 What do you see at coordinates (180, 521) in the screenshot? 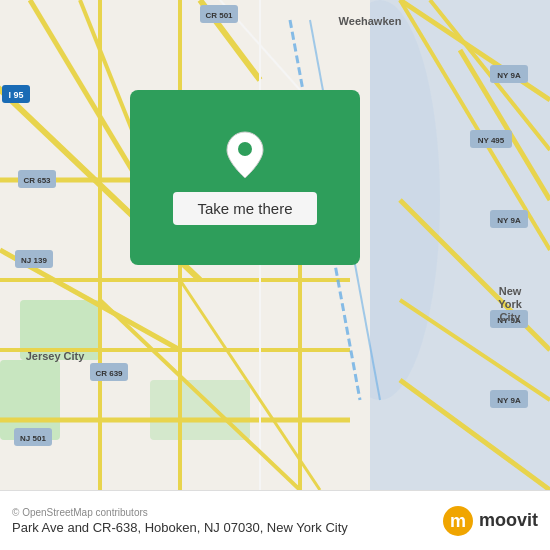
I see `bottom-left-info: © OpenStreetMap contributors Park Ave an…` at bounding box center [180, 521].